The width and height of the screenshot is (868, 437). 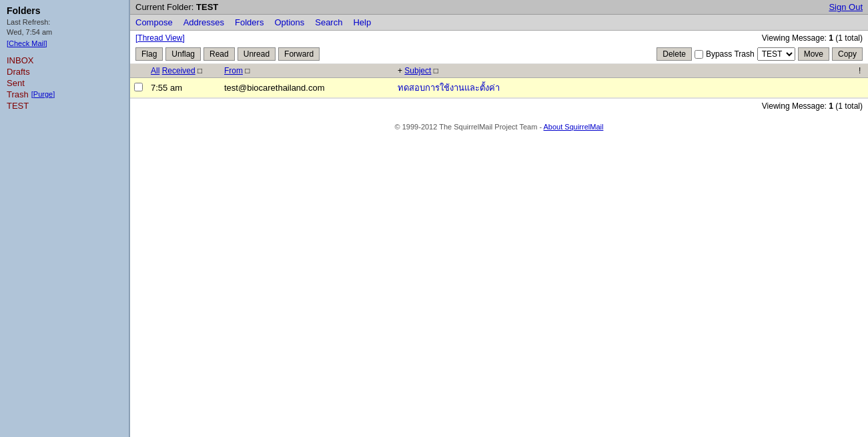 What do you see at coordinates (29, 32) in the screenshot?
I see `refresh-time: Wed, 7:54 am` at bounding box center [29, 32].